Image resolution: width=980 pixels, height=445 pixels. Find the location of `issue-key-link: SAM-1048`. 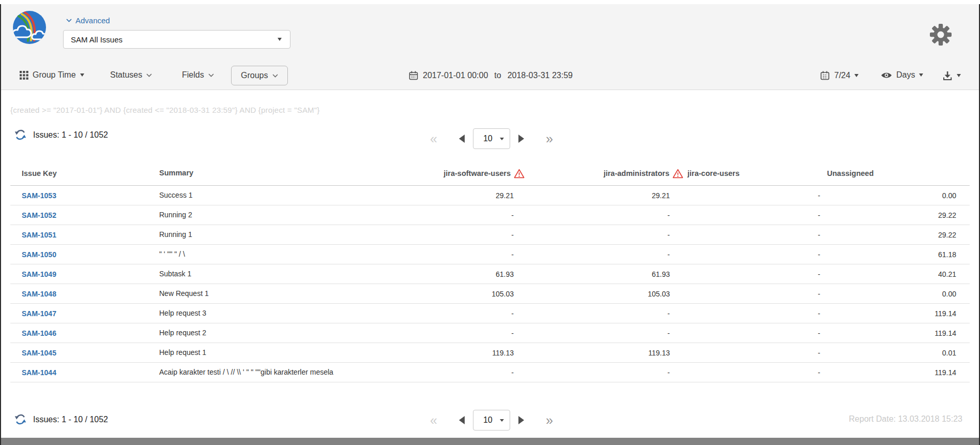

issue-key-link: SAM-1048 is located at coordinates (39, 294).